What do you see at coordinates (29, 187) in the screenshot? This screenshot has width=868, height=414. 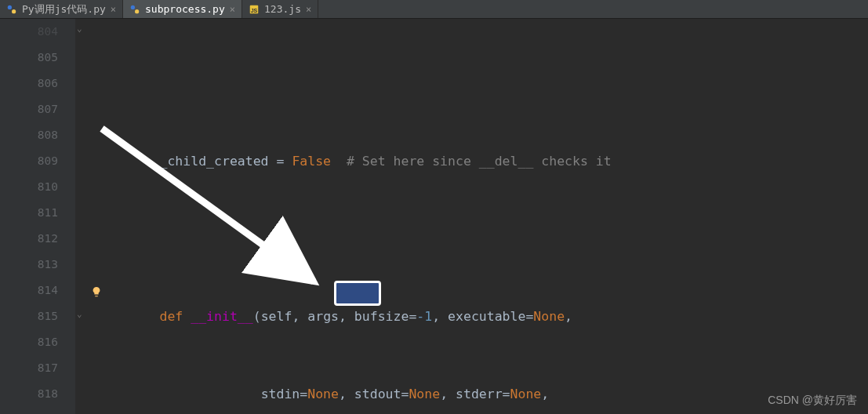 I see `line-number: 810` at bounding box center [29, 187].